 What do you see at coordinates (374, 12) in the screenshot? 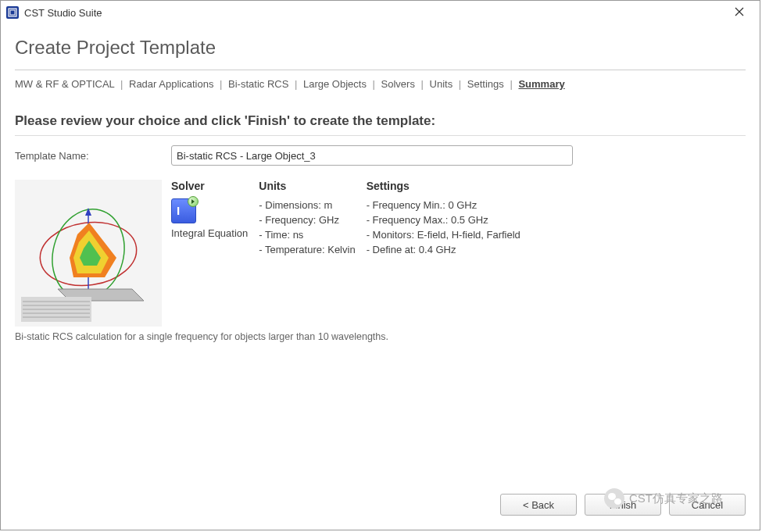
I see `window-title: CST Studio Suite` at bounding box center [374, 12].